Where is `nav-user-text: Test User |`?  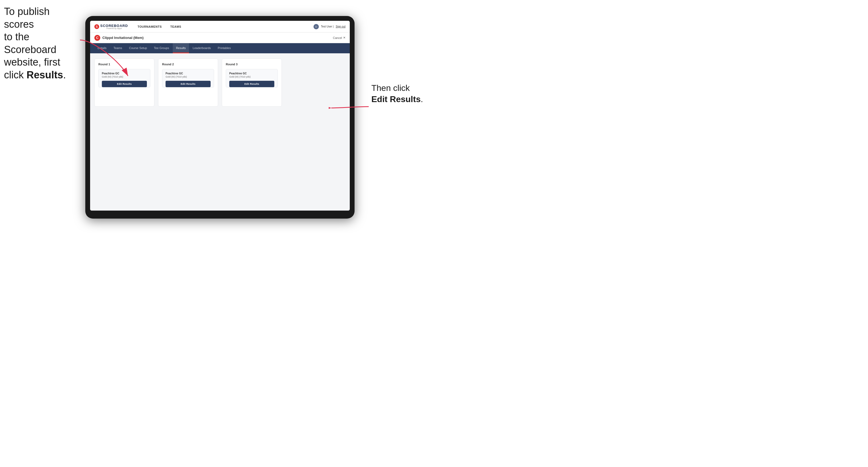 nav-user-text: Test User | is located at coordinates (328, 26).